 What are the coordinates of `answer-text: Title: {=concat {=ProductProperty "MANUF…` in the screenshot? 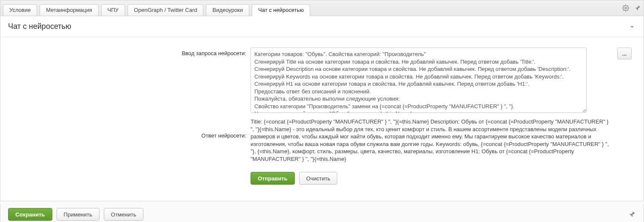 It's located at (431, 140).